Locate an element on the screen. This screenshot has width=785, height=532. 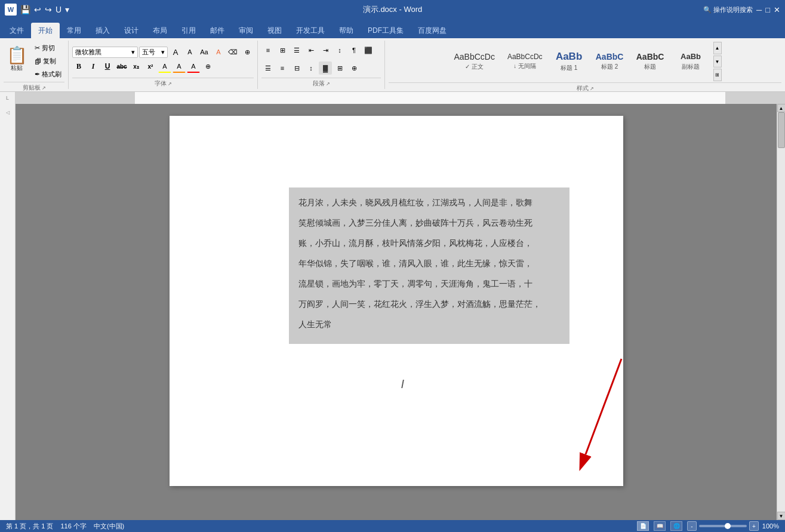
font-size-selector: 五号 ▾ is located at coordinates (153, 53).